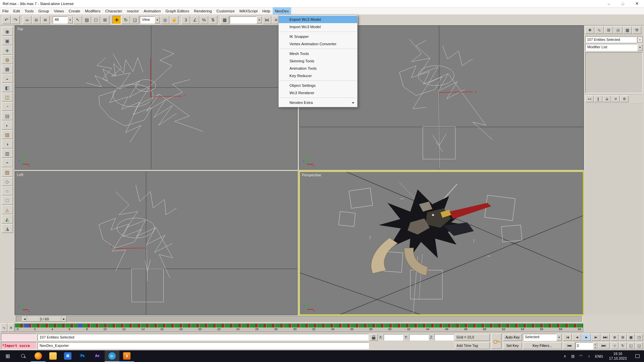  Describe the element at coordinates (27, 20) in the screenshot. I see `select-and-link-button: ∞` at that location.